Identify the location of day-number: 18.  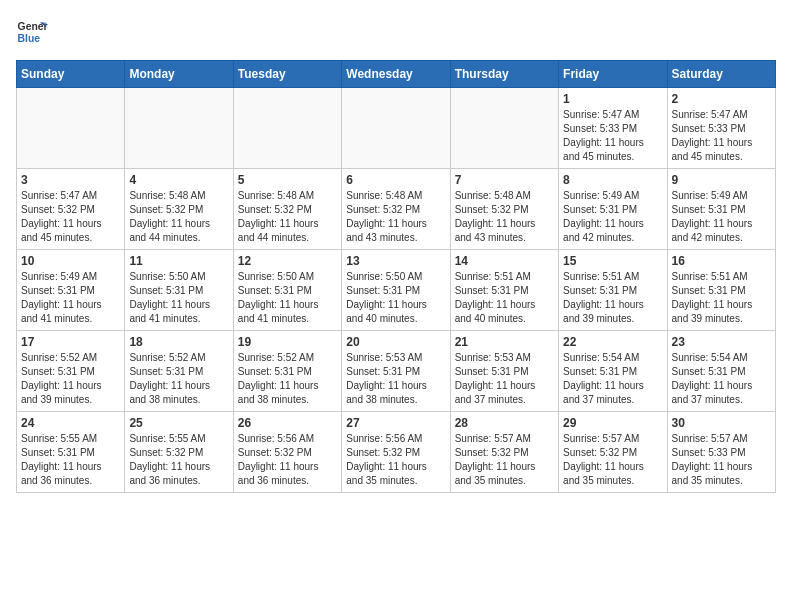
(178, 342).